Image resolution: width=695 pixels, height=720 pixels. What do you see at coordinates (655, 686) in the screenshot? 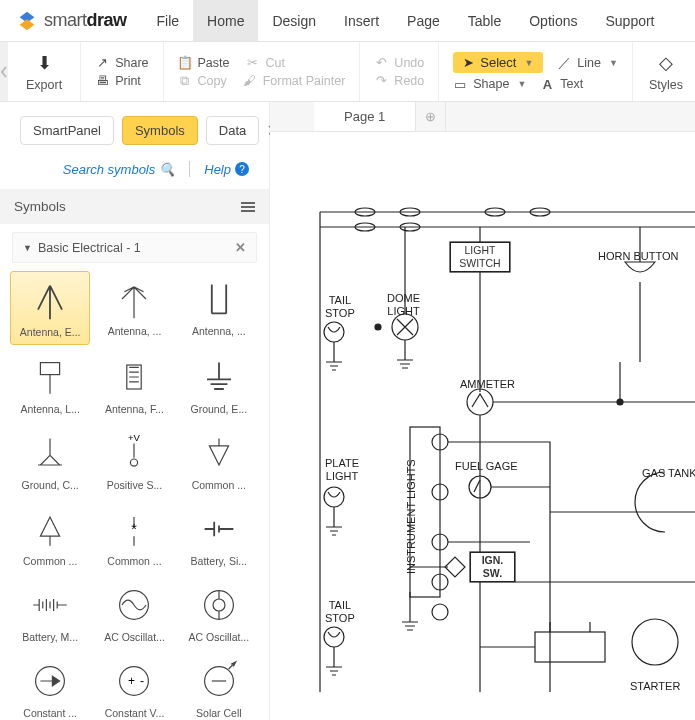
I see `label-starter: STARTER` at bounding box center [655, 686].